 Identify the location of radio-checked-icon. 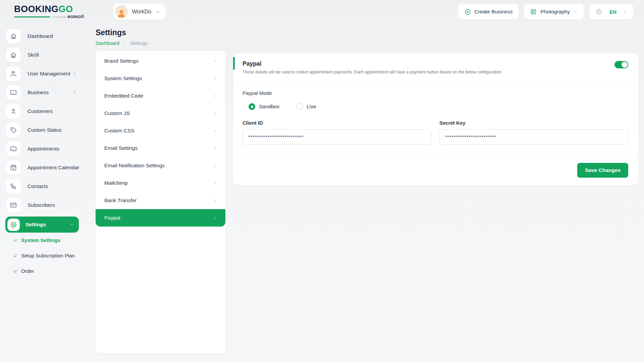
(252, 107).